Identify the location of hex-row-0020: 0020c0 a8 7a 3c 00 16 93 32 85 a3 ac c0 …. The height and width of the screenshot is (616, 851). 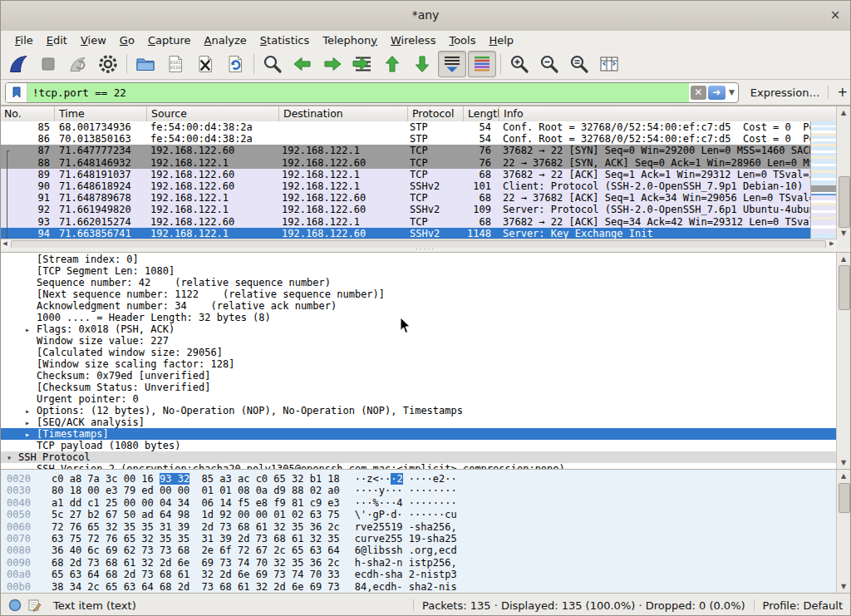
(426, 479).